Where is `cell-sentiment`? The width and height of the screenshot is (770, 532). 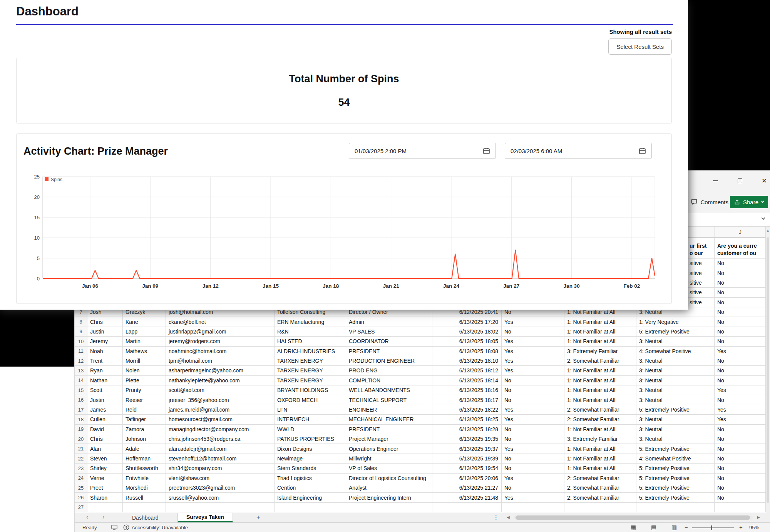 cell-sentiment is located at coordinates (675, 508).